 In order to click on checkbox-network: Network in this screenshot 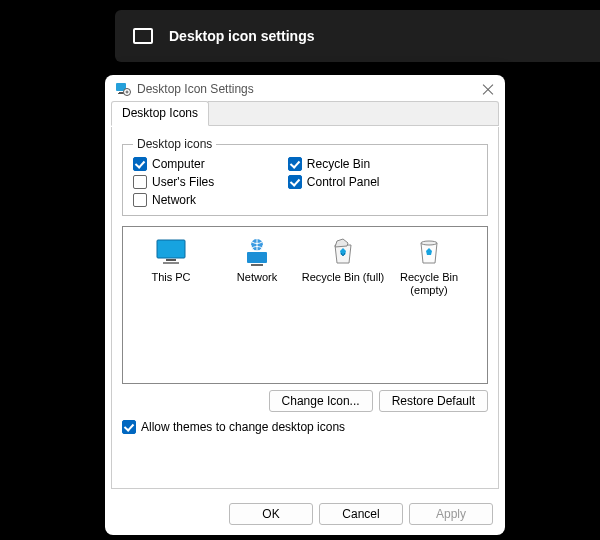, I will do `click(210, 200)`.